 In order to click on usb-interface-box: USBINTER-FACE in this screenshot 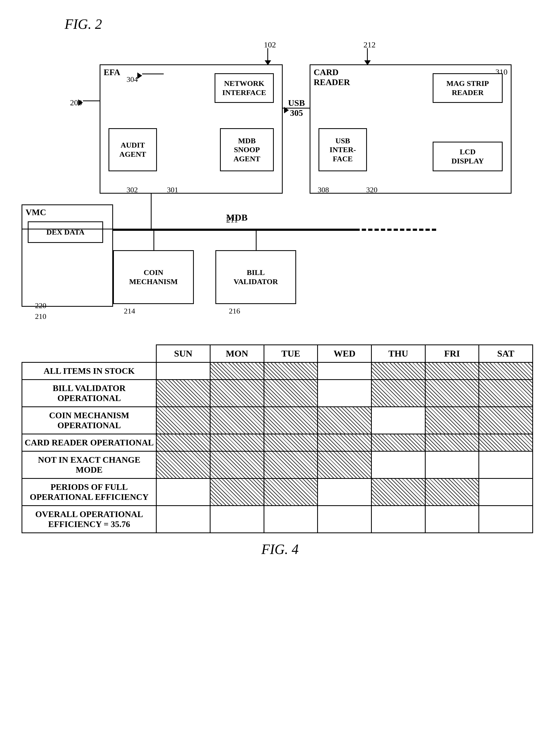, I will do `click(343, 150)`.